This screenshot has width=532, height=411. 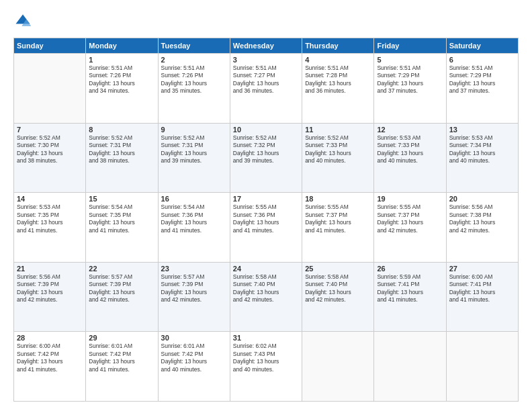 I want to click on calendar-day-cell: 6Sunrise: 5:51 AMSunset: 7:29 PMDaylight…, so click(x=482, y=89).